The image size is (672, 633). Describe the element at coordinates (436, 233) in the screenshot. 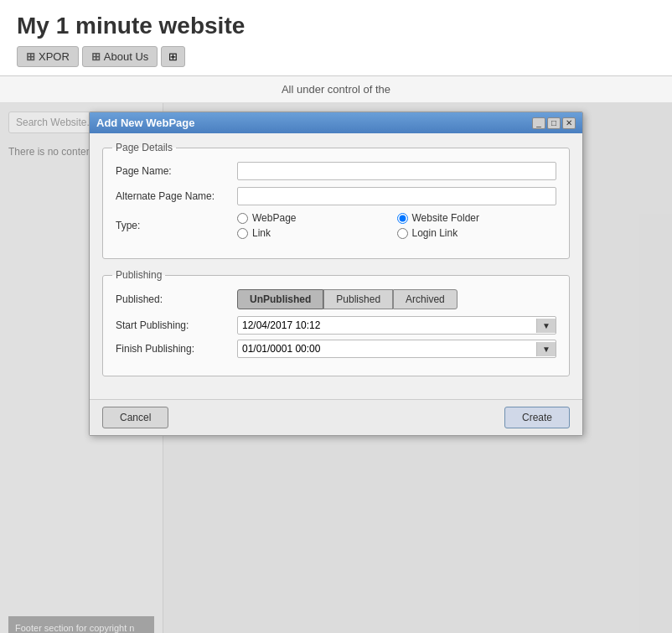

I see `type-login-link-label: Login Link` at that location.